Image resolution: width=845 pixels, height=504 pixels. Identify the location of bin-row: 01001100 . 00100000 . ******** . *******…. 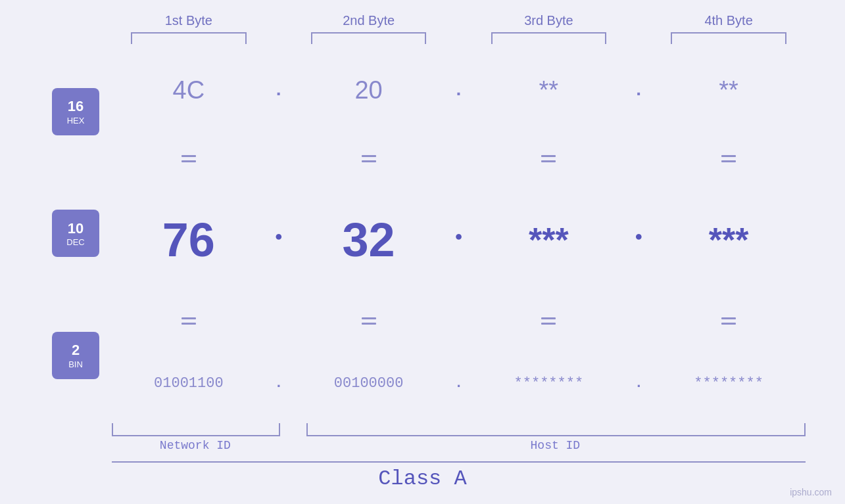
(459, 384).